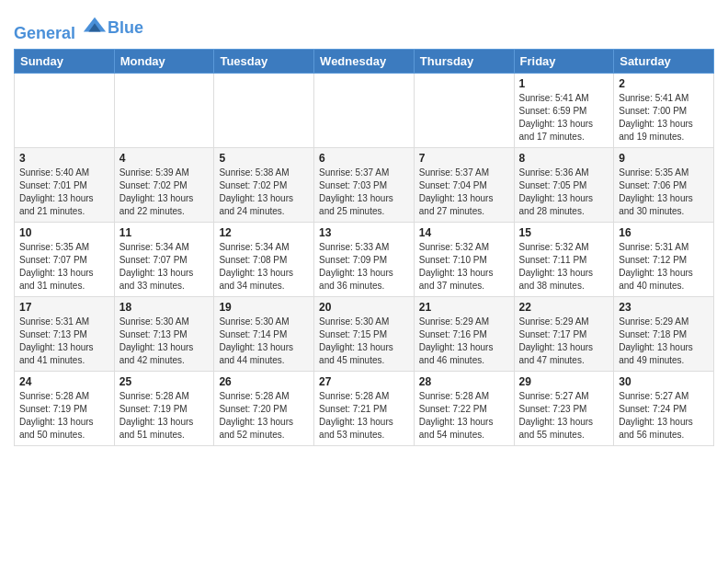  Describe the element at coordinates (364, 233) in the screenshot. I see `day-number: 13` at that location.